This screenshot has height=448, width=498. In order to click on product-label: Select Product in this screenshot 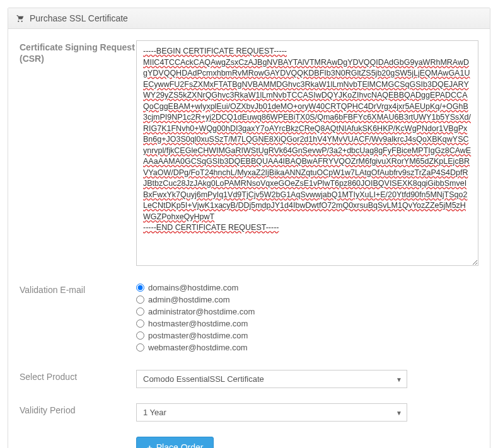, I will do `click(78, 379)`.